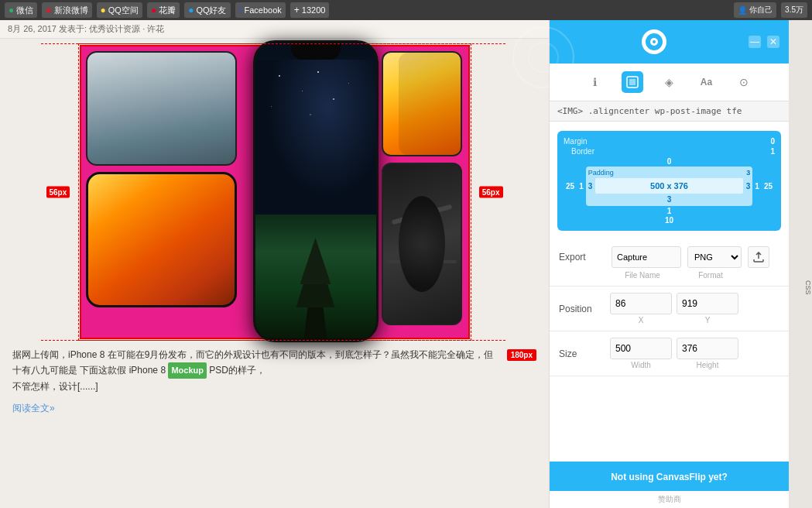 Image resolution: width=812 pixels, height=508 pixels. What do you see at coordinates (161, 108) in the screenshot?
I see `phone-top-left` at bounding box center [161, 108].